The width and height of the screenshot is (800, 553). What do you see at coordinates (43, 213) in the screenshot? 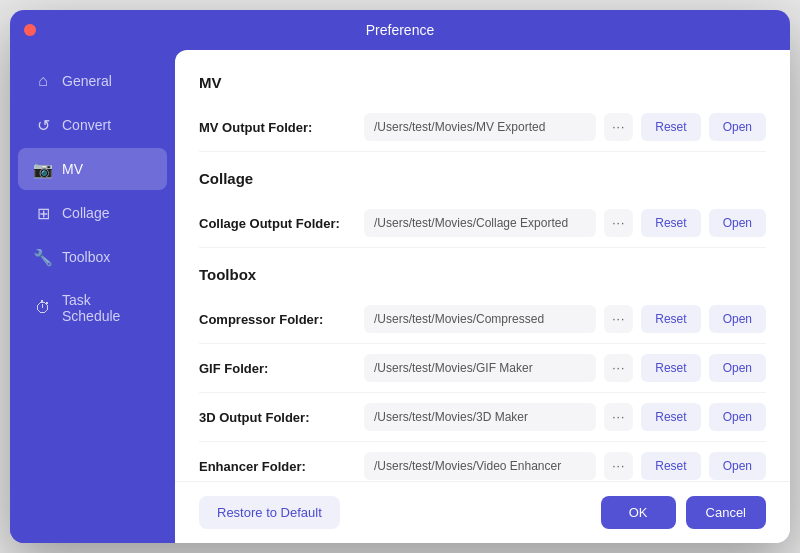
I see `collage-icon: ⊞` at bounding box center [43, 213].